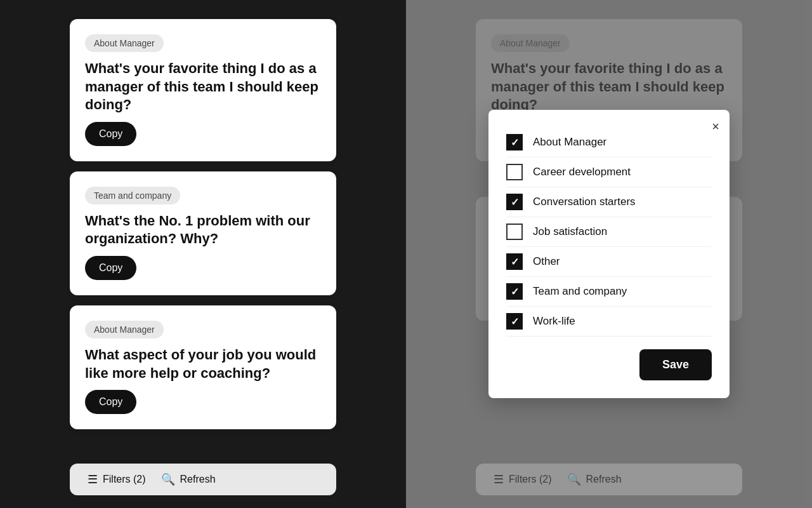 Image resolution: width=812 pixels, height=508 pixels. I want to click on checkbox-team-and-company, so click(514, 291).